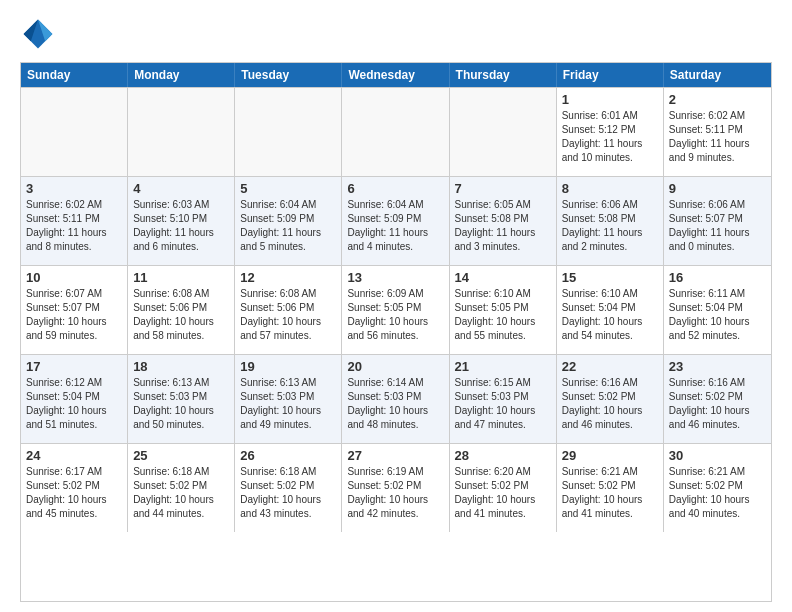 The image size is (792, 612). Describe the element at coordinates (610, 75) in the screenshot. I see `header-friday: Friday` at that location.